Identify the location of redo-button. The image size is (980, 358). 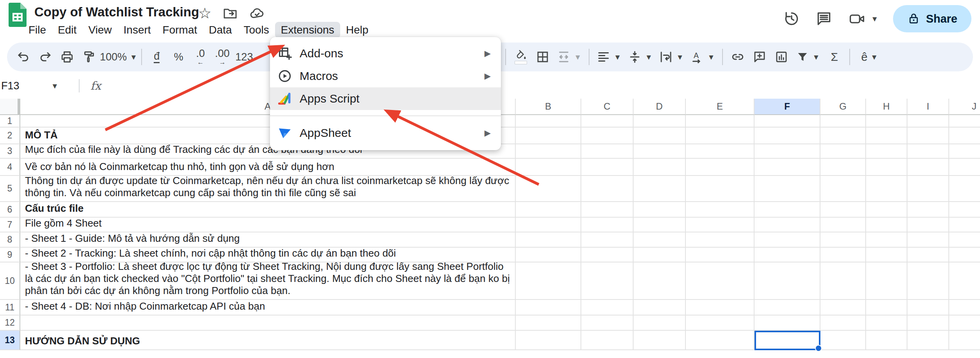
(45, 57).